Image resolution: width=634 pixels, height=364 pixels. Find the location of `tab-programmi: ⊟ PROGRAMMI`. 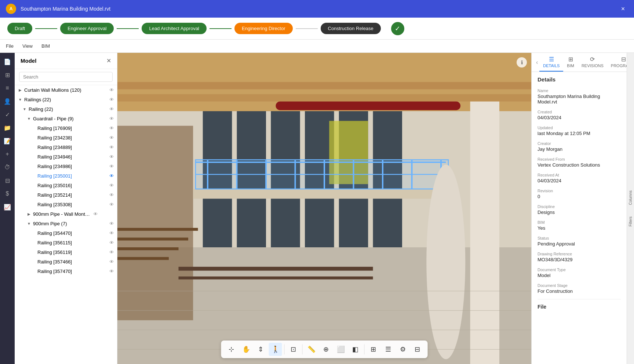

tab-programmi: ⊟ PROGRAMMI is located at coordinates (617, 62).